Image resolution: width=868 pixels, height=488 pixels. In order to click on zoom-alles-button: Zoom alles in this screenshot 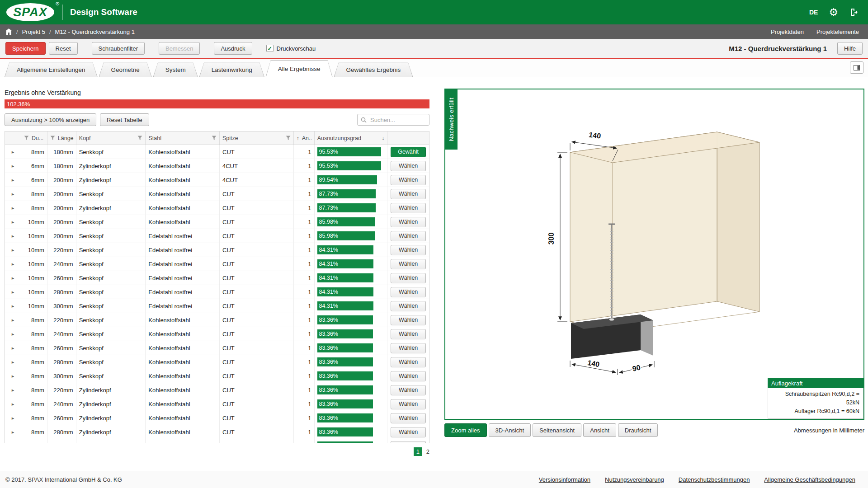, I will do `click(466, 430)`.